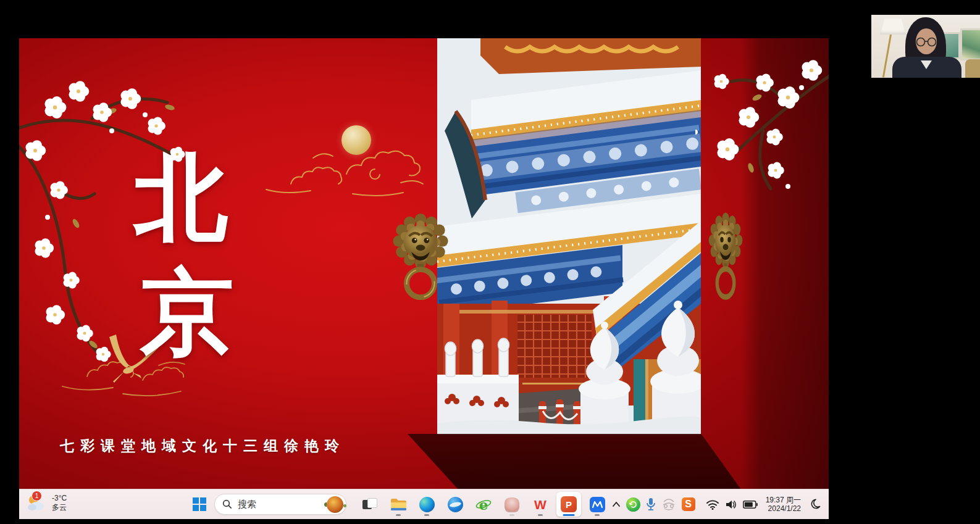  Describe the element at coordinates (203, 446) in the screenshot. I see `slide-caption: 七彩课堂地域文化十三组徐艳玲` at that location.